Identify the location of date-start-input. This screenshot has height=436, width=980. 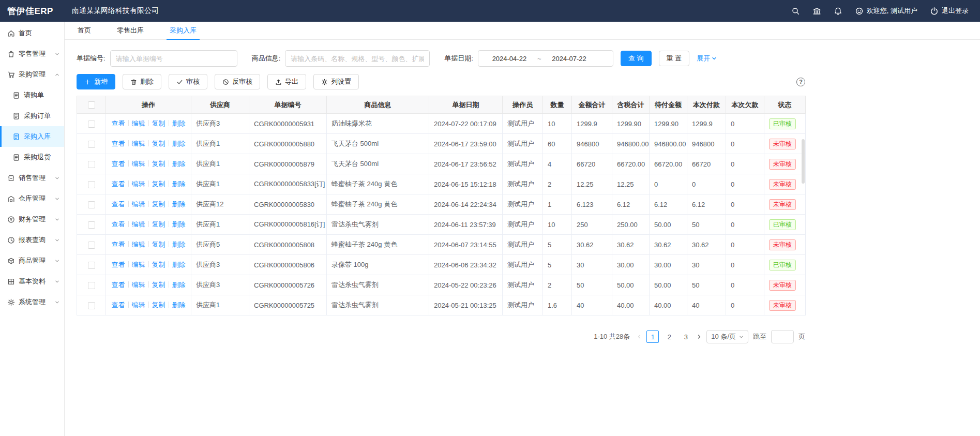
(509, 59).